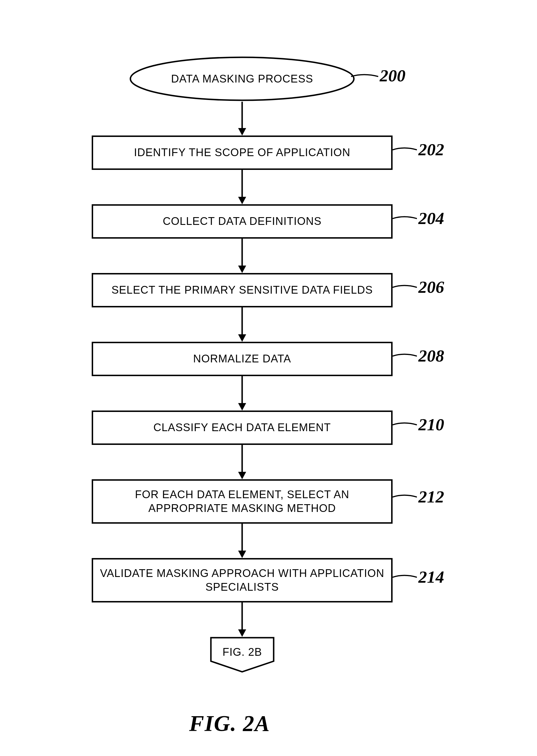 The height and width of the screenshot is (756, 537). What do you see at coordinates (242, 359) in the screenshot?
I see `step-normalize-data: NORMALIZE DATA` at bounding box center [242, 359].